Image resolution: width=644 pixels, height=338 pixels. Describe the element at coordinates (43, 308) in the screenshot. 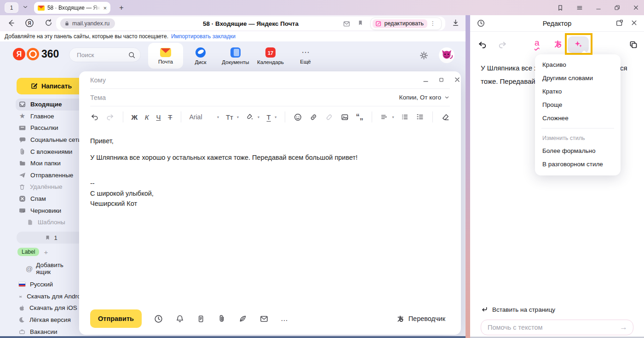

I see `download-ios-link: Скачать для iOS` at that location.